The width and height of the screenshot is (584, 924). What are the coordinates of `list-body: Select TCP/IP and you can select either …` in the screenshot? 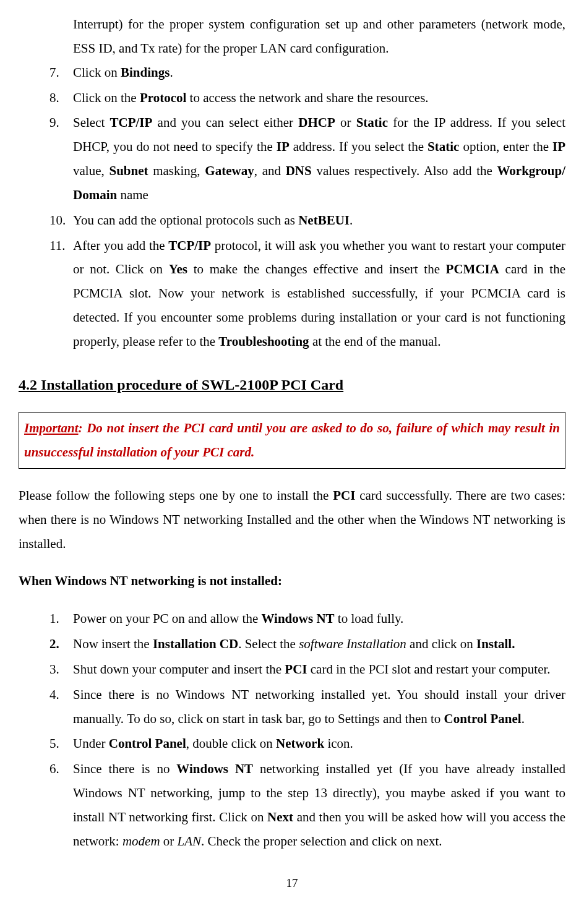 It's located at (319, 158).